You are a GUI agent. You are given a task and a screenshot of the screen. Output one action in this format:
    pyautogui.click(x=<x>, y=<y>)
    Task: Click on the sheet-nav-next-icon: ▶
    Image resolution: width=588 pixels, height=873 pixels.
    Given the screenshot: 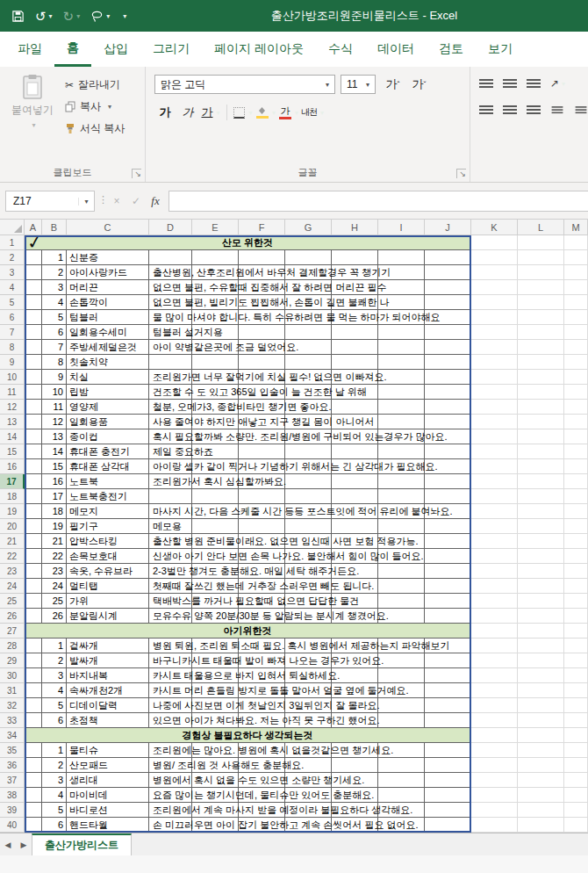 What is the action you would take?
    pyautogui.click(x=24, y=845)
    